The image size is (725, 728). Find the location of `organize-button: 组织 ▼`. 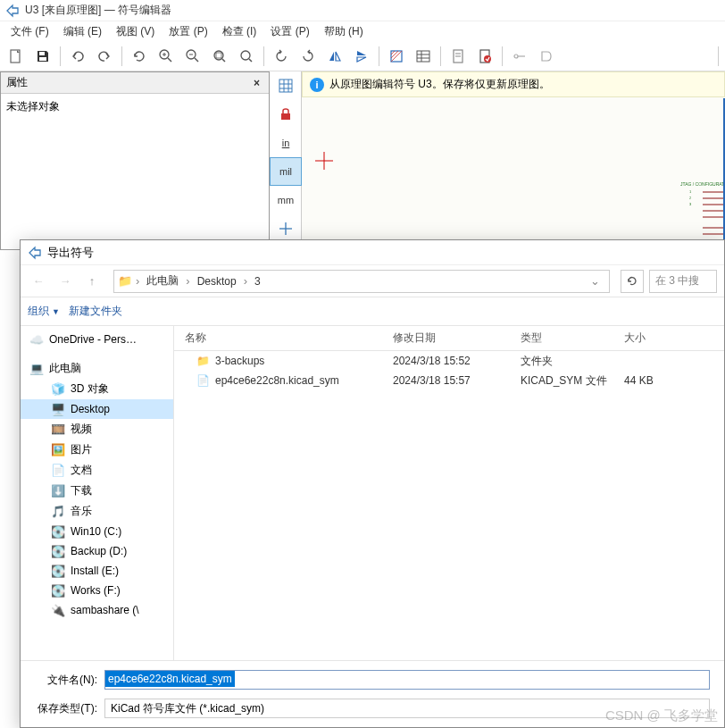

organize-button: 组织 ▼ is located at coordinates (44, 311).